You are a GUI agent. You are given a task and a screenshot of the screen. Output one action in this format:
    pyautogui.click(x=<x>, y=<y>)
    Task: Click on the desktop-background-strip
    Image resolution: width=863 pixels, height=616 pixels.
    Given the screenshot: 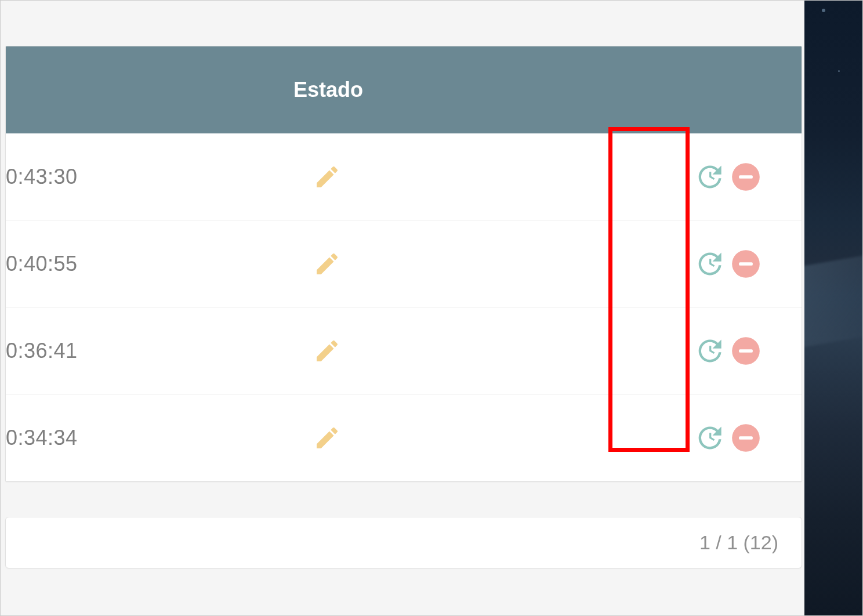 What is the action you would take?
    pyautogui.click(x=833, y=308)
    